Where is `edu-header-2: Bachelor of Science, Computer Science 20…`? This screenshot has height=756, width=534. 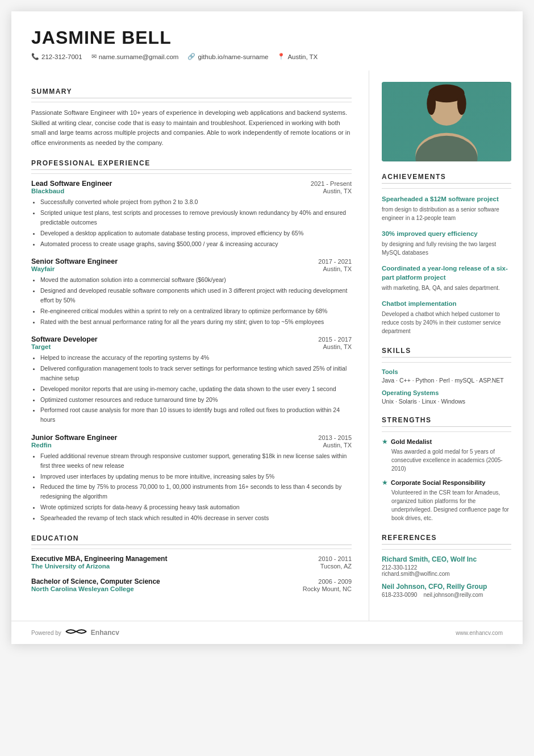 edu-header-2: Bachelor of Science, Computer Science 20… is located at coordinates (191, 581).